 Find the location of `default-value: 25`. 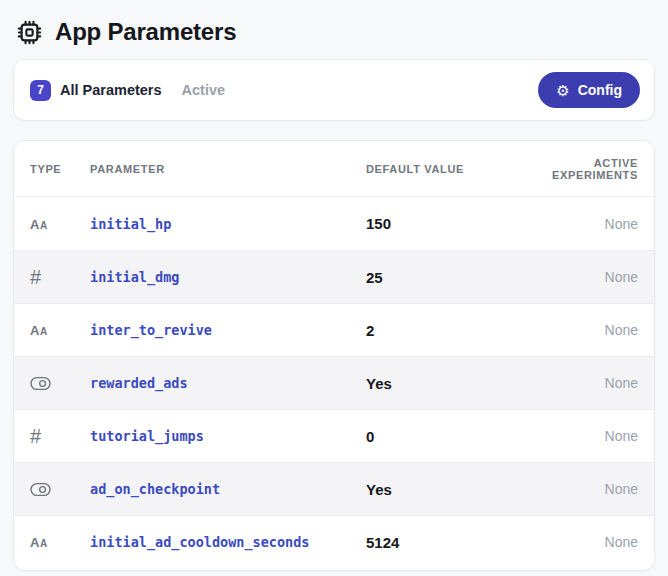

default-value: 25 is located at coordinates (437, 278).